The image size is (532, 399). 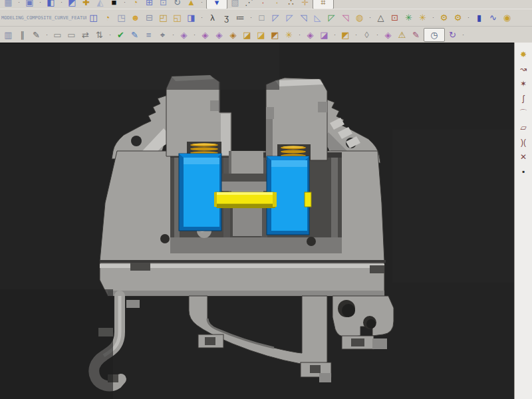 What do you see at coordinates (380, 17) in the screenshot?
I see `triangle-outline-icon: △` at bounding box center [380, 17].